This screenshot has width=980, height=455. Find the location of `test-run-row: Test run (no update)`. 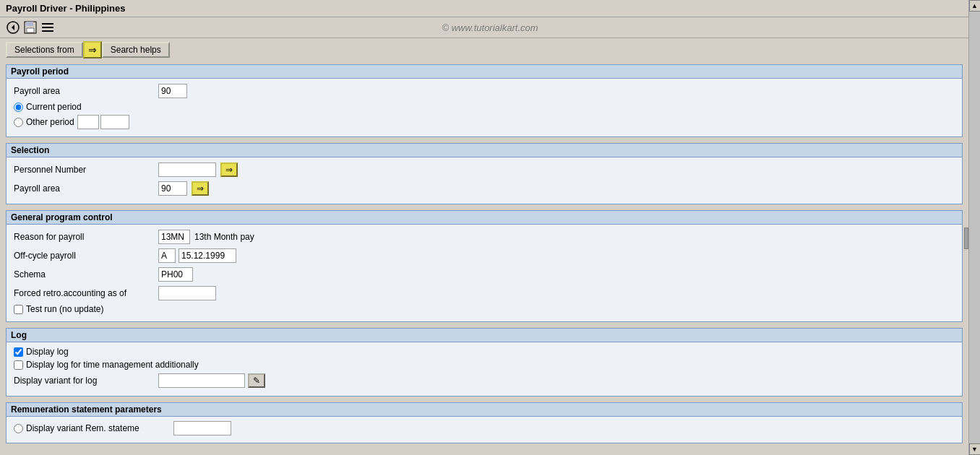

test-run-row: Test run (no update) is located at coordinates (484, 309).